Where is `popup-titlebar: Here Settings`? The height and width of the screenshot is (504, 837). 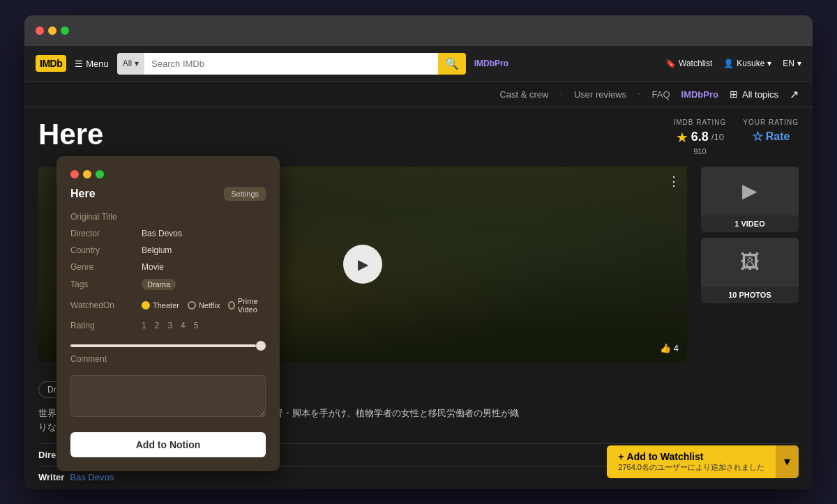 popup-titlebar: Here Settings is located at coordinates (168, 194).